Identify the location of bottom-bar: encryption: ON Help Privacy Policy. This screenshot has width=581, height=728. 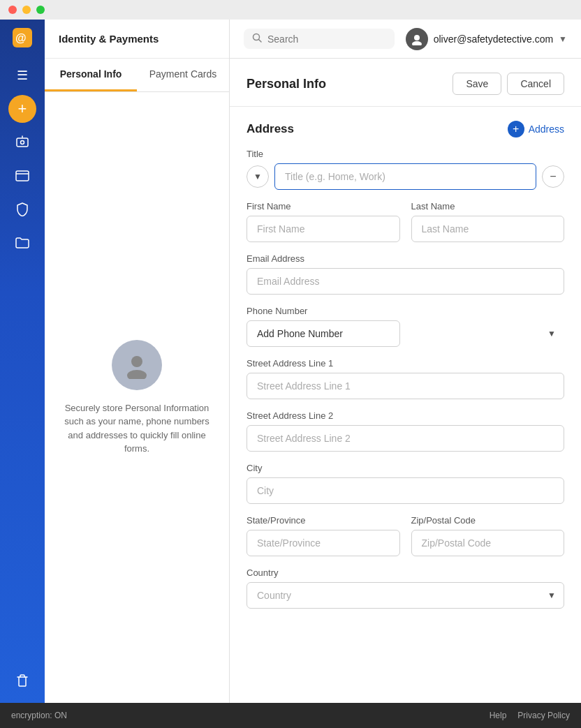
(290, 715).